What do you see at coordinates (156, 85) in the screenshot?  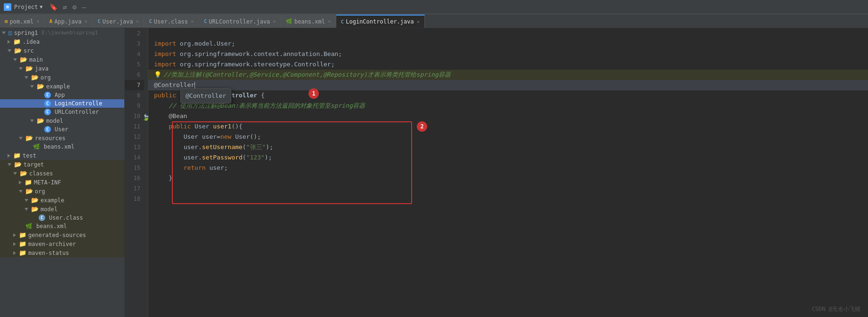 I see `annotation-controller: @` at bounding box center [156, 85].